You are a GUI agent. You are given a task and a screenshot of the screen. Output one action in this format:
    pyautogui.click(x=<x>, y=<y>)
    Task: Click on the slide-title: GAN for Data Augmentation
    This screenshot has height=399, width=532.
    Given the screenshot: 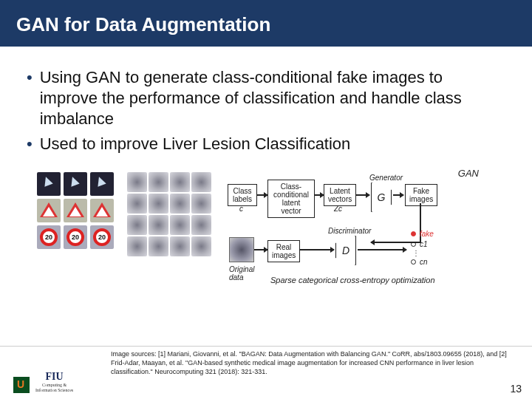 What is the action you would take?
    pyautogui.click(x=266, y=24)
    